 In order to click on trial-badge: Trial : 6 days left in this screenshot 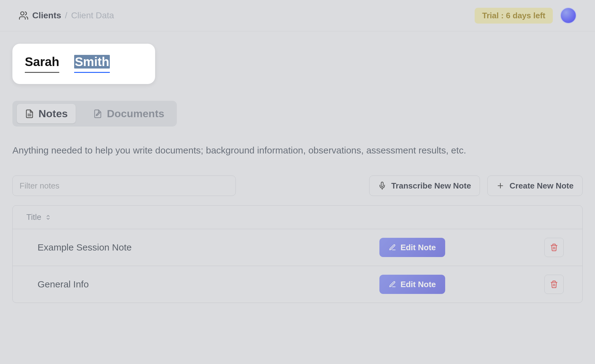, I will do `click(514, 16)`.